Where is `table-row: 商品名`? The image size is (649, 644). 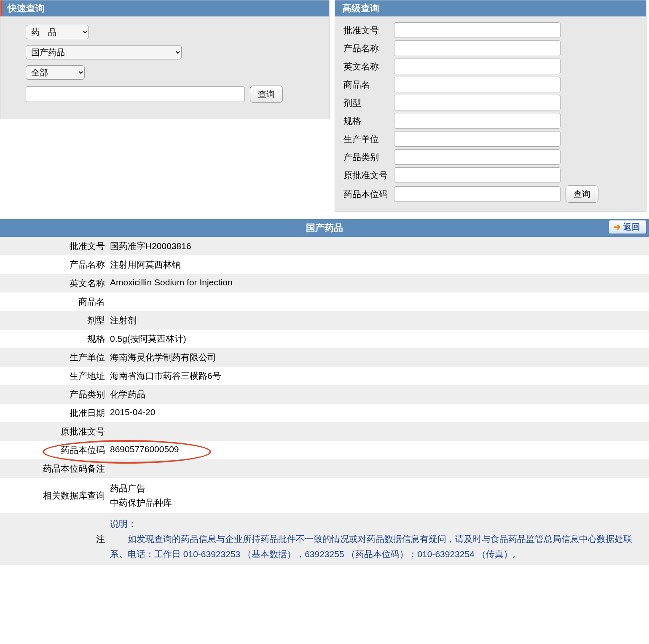
table-row: 商品名 is located at coordinates (324, 302).